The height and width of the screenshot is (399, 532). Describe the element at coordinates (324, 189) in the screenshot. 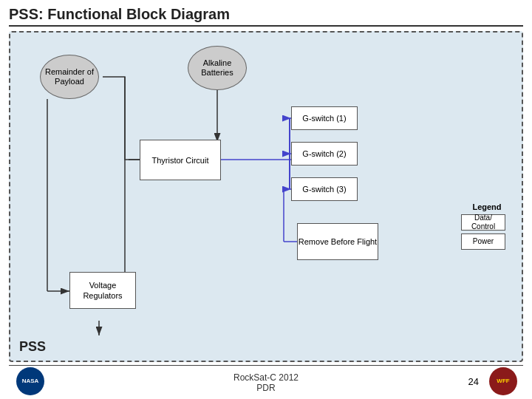

I see `gswitch-3-box: G-switch (3)` at that location.